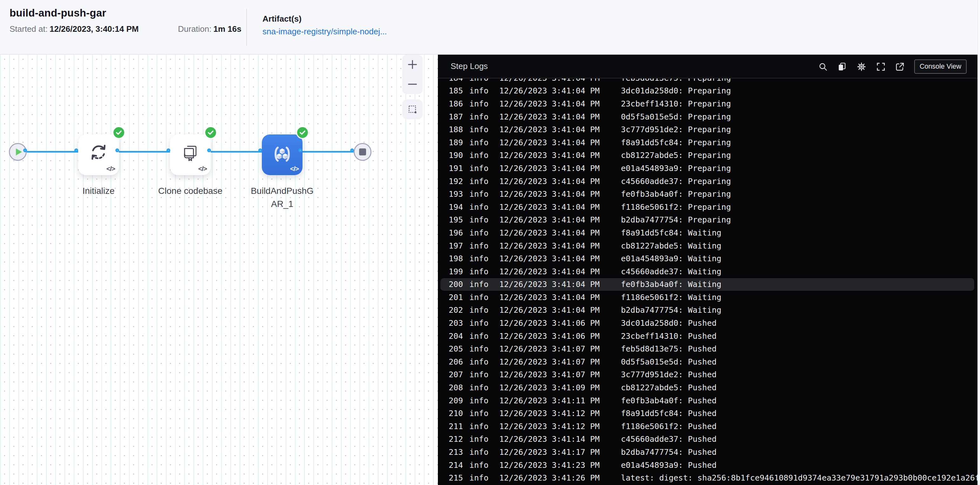 The image size is (980, 485). Describe the element at coordinates (94, 29) in the screenshot. I see `started-value: 12/26/2023, 3:40:14 PM` at that location.